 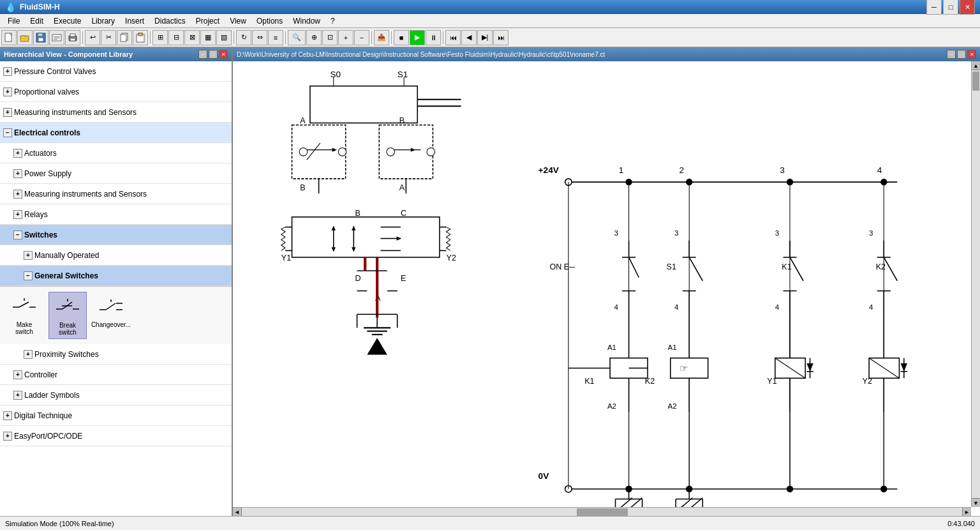 I want to click on tree-item-digital: + Digital Technique, so click(x=116, y=416).